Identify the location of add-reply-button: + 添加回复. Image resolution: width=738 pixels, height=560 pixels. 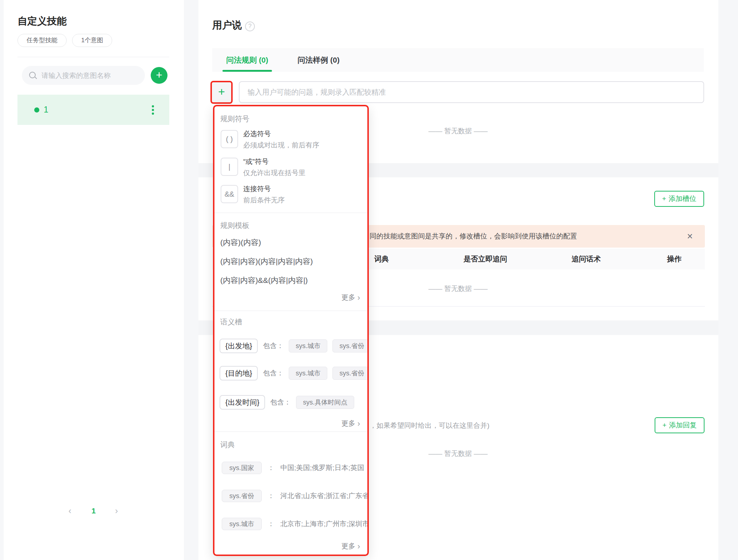
(679, 425).